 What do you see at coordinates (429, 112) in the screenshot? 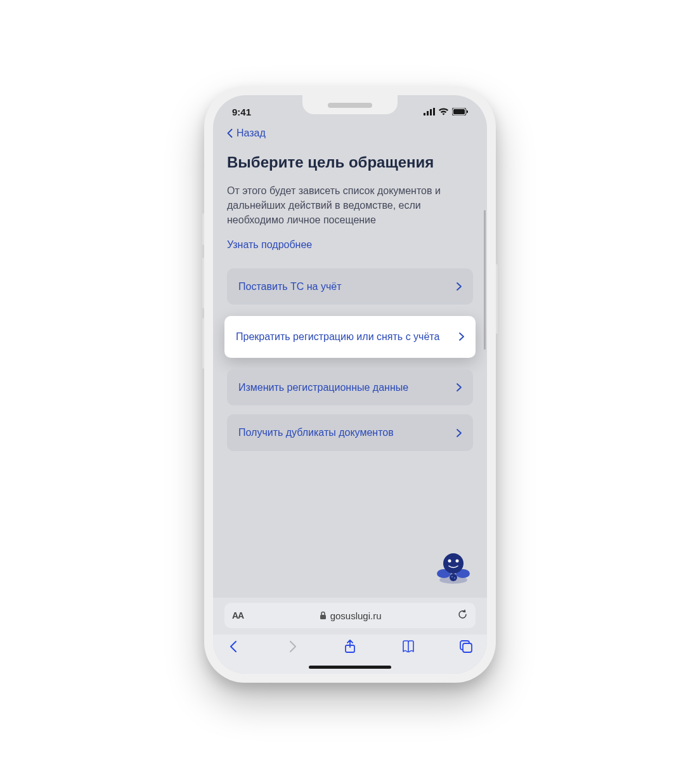
I see `cellular-icon` at bounding box center [429, 112].